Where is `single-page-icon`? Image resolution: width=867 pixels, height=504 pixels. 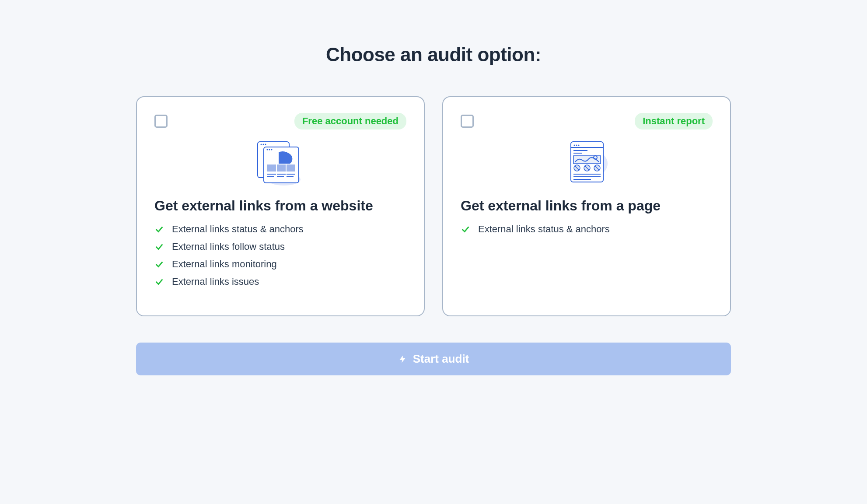 single-page-icon is located at coordinates (587, 163).